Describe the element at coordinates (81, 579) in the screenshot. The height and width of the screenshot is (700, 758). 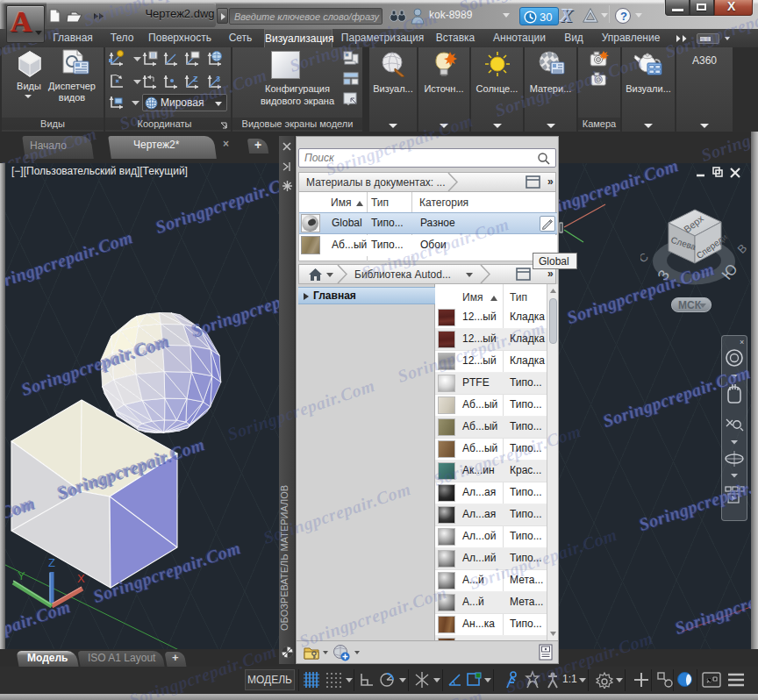
I see `svg-text: X` at that location.